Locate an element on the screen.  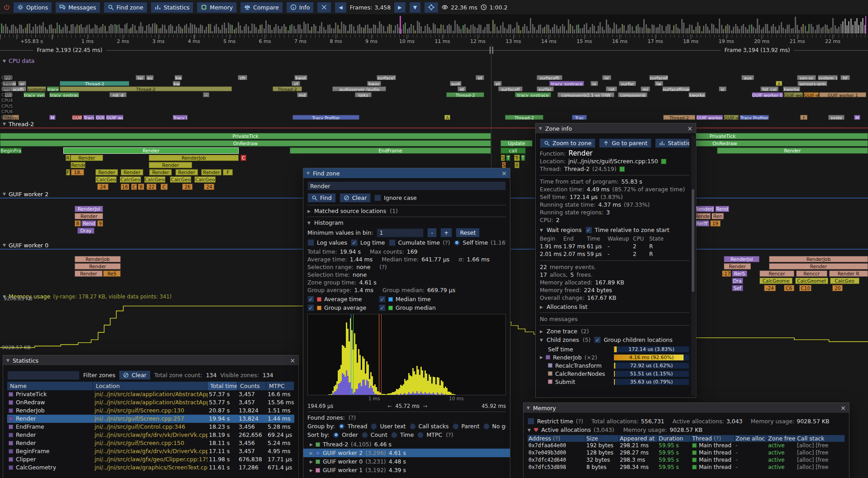
cpu-zone: kw is located at coordinates (178, 78).